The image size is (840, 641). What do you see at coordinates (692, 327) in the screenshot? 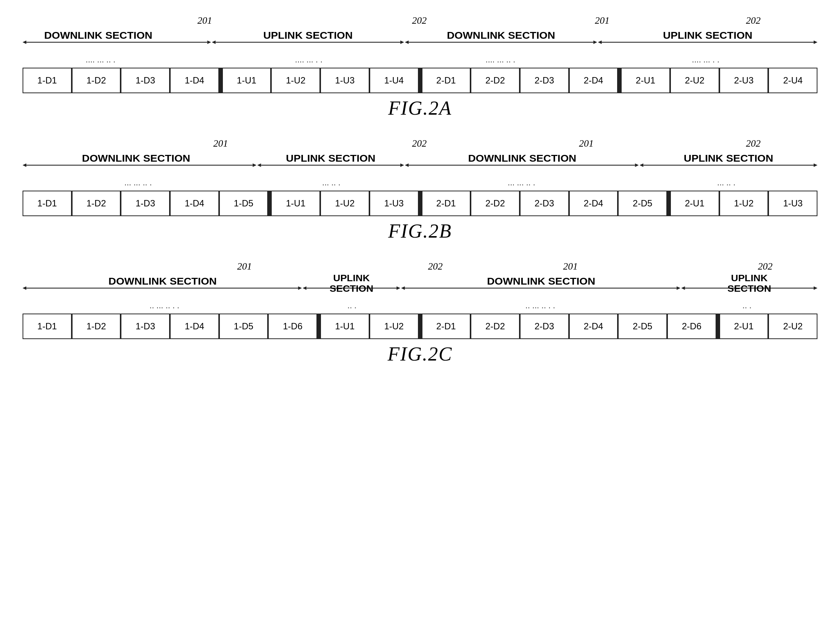
I see `cell-c-2d6: 2-D6` at bounding box center [692, 327].